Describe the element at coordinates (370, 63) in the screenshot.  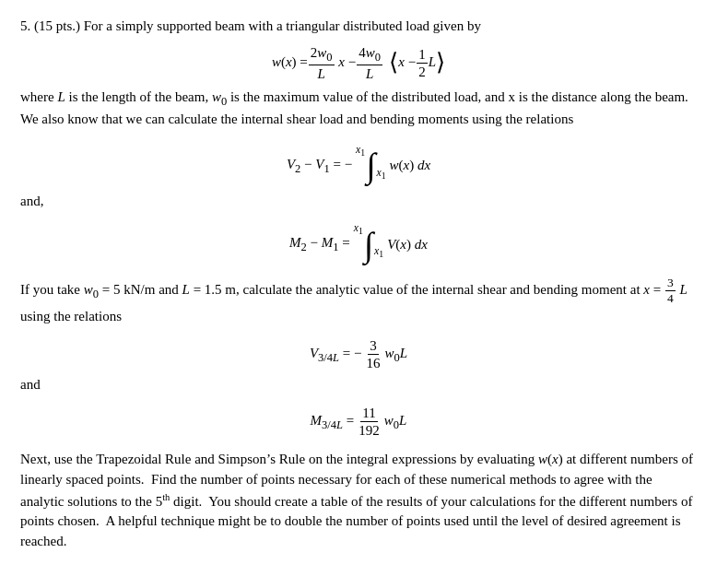
I see `fraction-4wo-L: 4w0 L` at that location.